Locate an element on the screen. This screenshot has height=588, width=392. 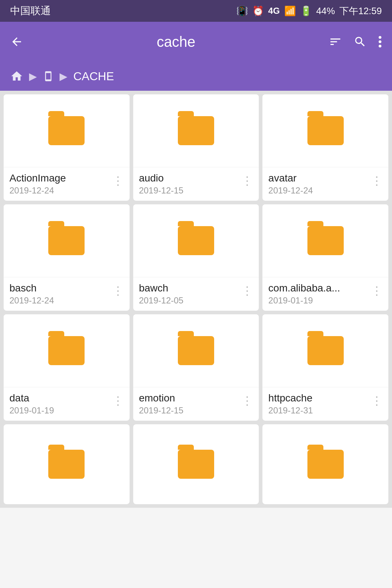
folder-more-4: ⋮ is located at coordinates (246, 291).